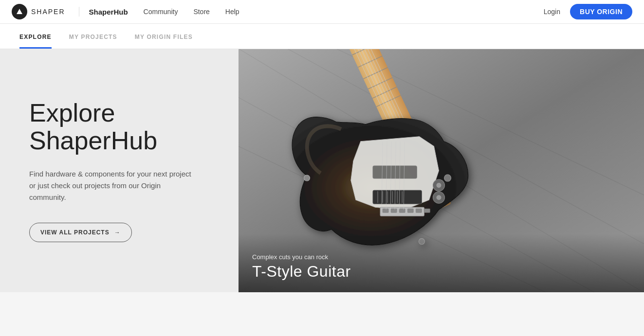  Describe the element at coordinates (161, 12) in the screenshot. I see `nav-link-community: Community` at that location.